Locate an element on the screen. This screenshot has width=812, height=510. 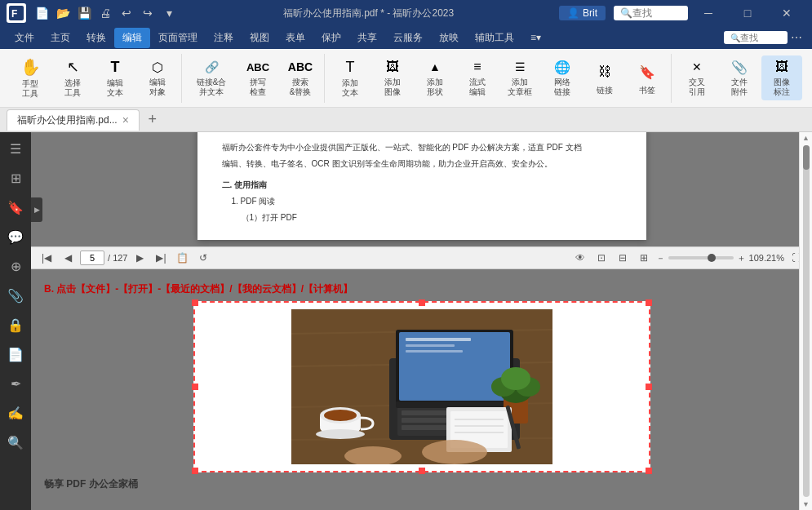
menu-present: 放映 is located at coordinates (449, 38).